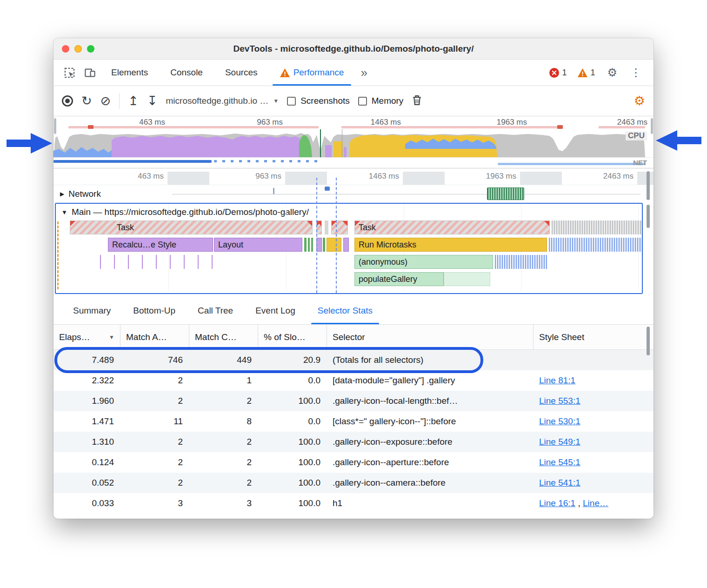  Describe the element at coordinates (560, 401) in the screenshot. I see `stylesheet-link: Line 553:1` at that location.